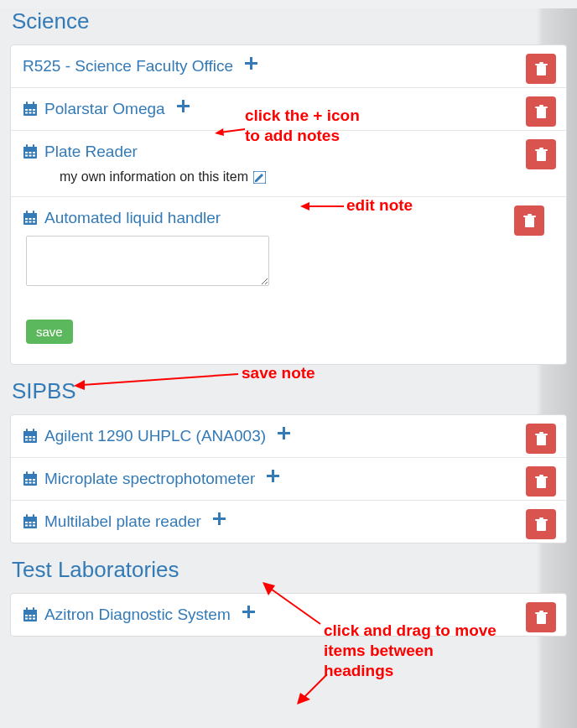 Image resolution: width=577 pixels, height=728 pixels. I want to click on item-label: Polarstar Omega, so click(105, 109).